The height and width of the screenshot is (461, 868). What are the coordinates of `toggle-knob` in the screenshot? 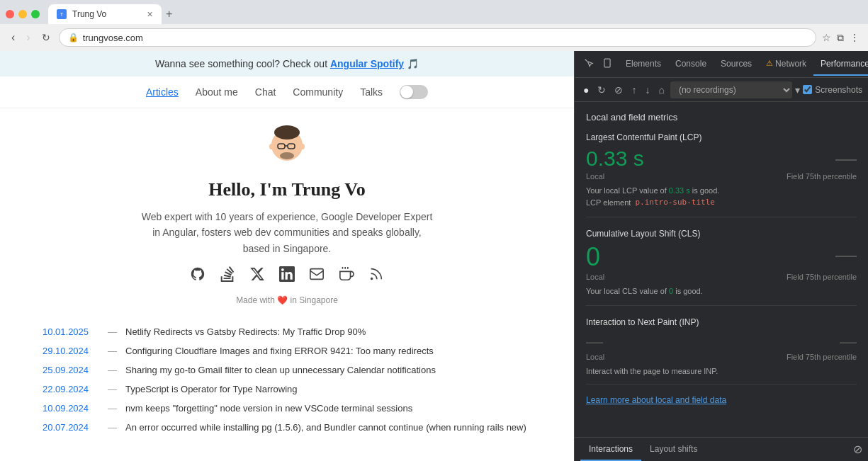 It's located at (407, 92).